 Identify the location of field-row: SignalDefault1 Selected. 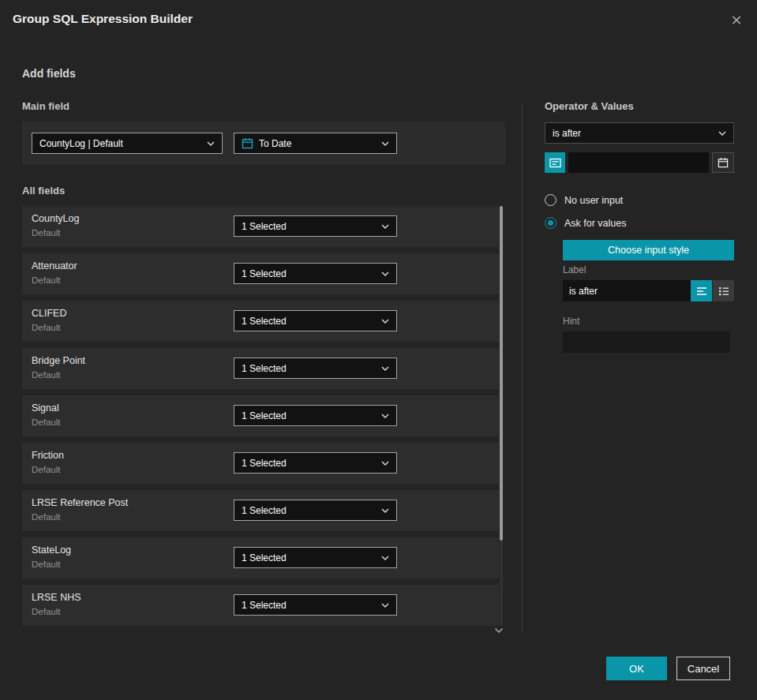
(260, 416).